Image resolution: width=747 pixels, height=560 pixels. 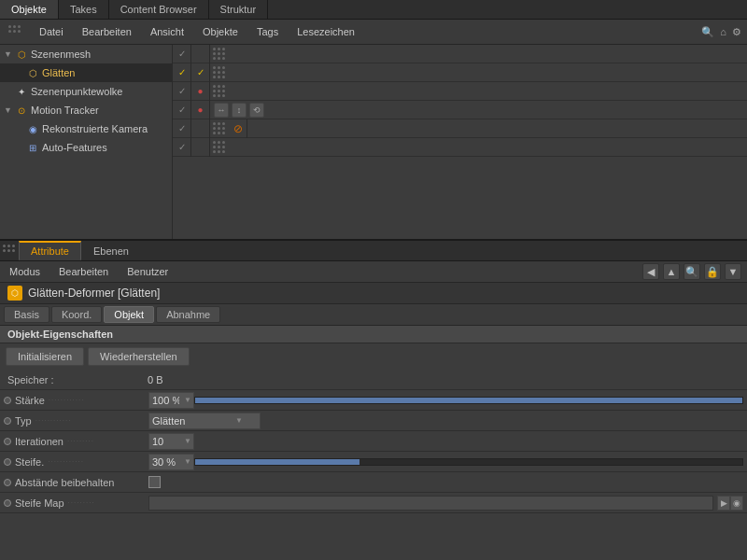 I want to click on block-kamera: ⊘, so click(x=238, y=129).